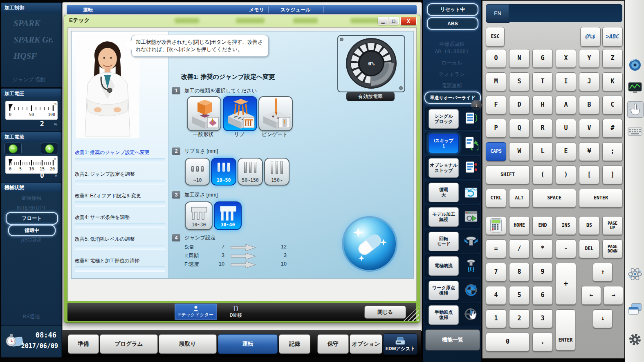 The width and height of the screenshot is (644, 362). I want to click on rapid-override-button: 早送りオーバーライド ↓, so click(453, 98).